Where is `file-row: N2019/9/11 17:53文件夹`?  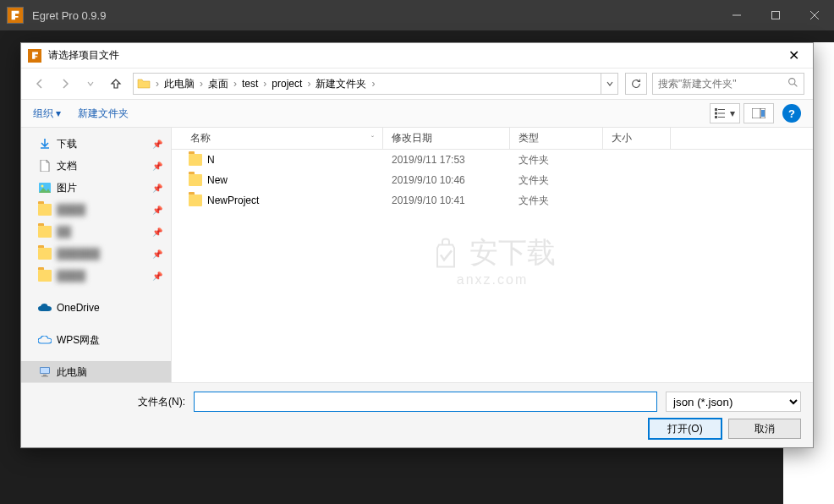
file-row: N2019/9/11 17:53文件夹 is located at coordinates (492, 160).